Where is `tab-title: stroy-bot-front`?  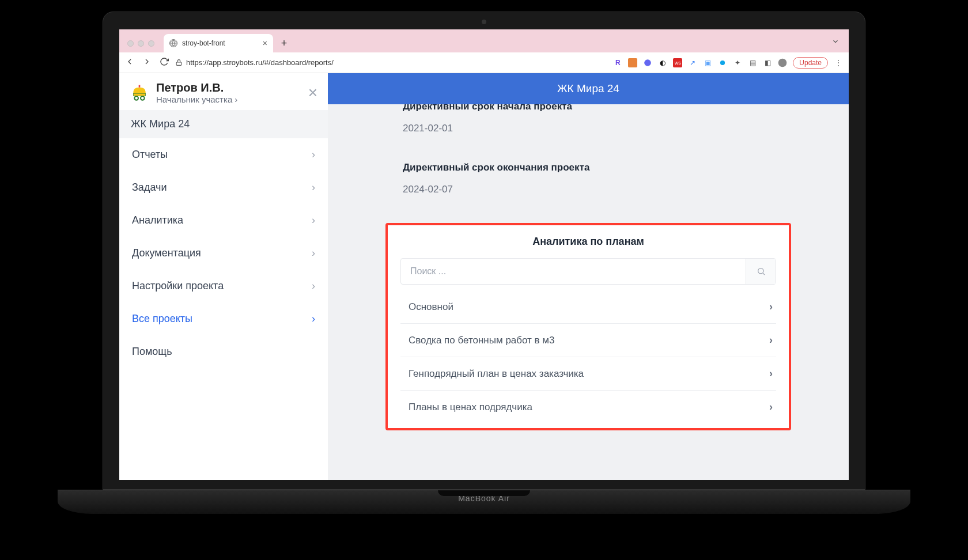
tab-title: stroy-bot-front is located at coordinates (204, 43).